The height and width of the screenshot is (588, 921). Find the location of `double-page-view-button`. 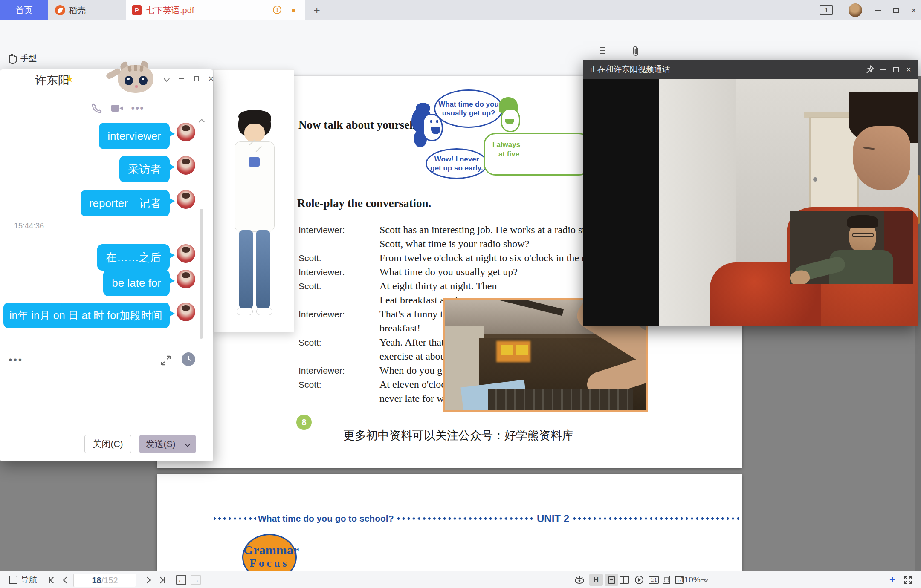

double-page-view-button is located at coordinates (624, 580).